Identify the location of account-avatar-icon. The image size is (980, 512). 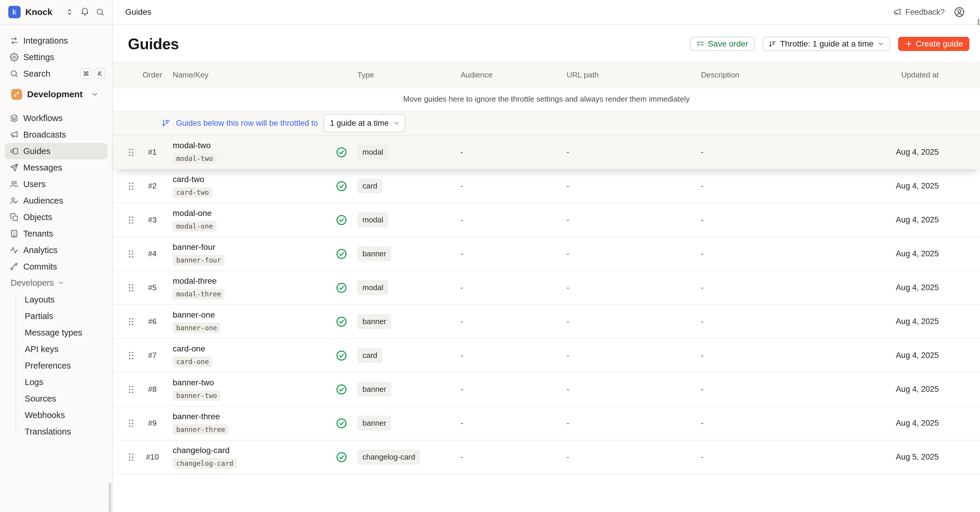
(959, 12).